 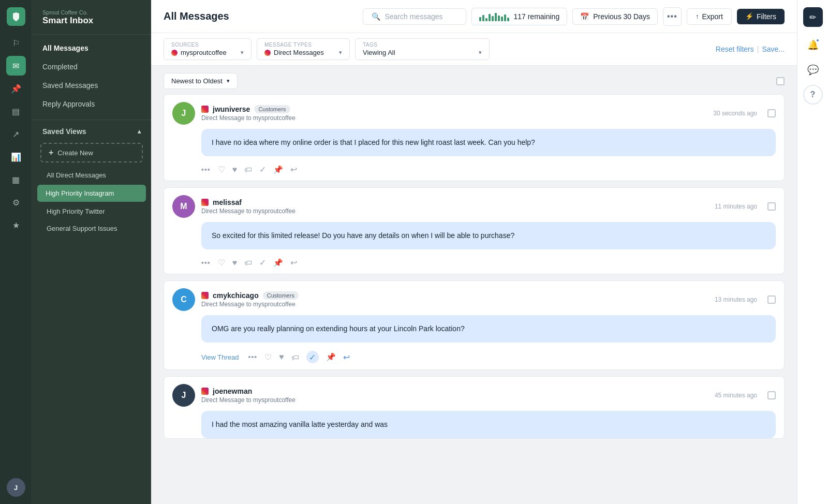 I want to click on instagram-message-icon, so click(x=205, y=202).